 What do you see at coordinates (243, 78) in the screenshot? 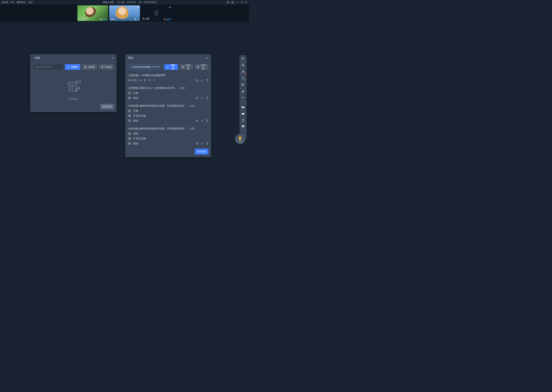
I see `text-tool-icon: T` at bounding box center [243, 78].